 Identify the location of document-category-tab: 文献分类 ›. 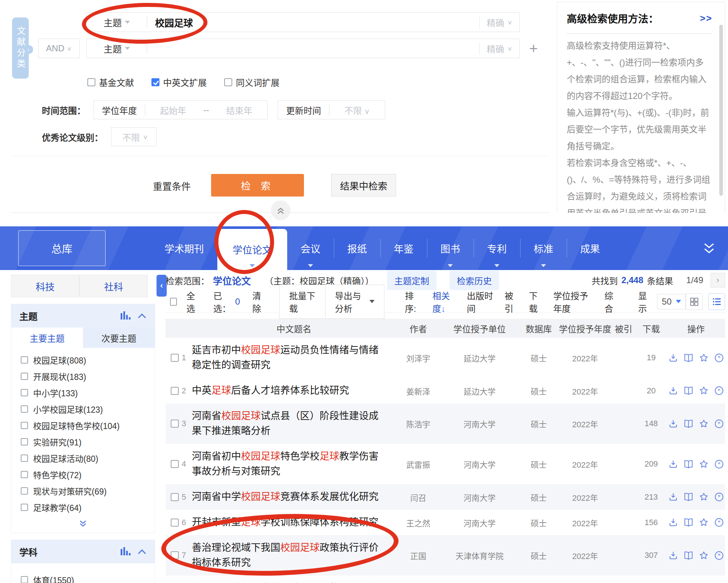
(20, 48).